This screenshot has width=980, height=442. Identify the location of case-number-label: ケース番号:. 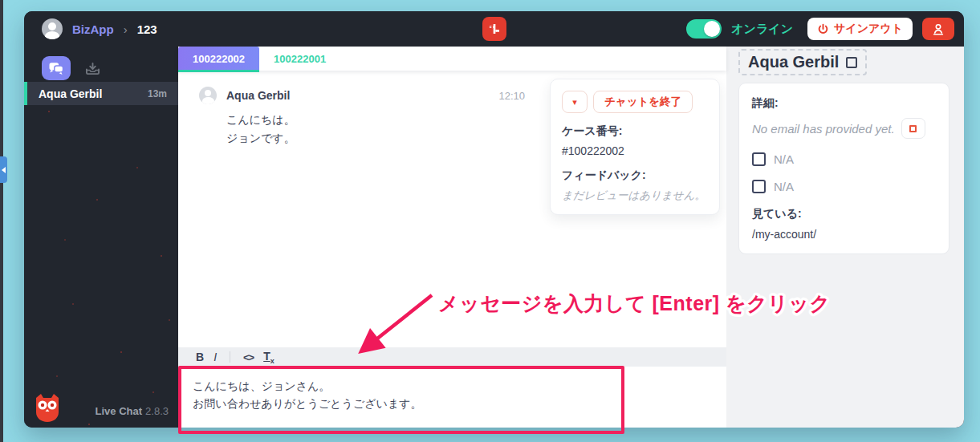
(635, 132).